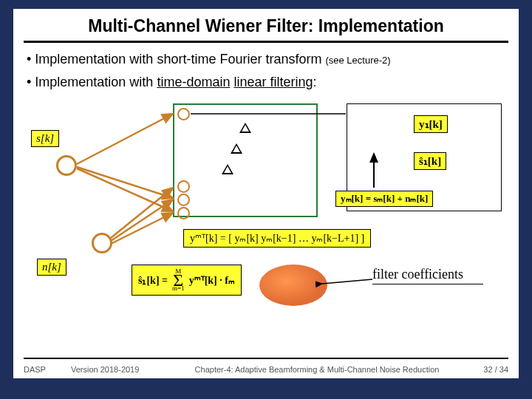 Image resolution: width=532 pixels, height=399 pixels. I want to click on bullet-2-u2: linear filtering, so click(273, 82).